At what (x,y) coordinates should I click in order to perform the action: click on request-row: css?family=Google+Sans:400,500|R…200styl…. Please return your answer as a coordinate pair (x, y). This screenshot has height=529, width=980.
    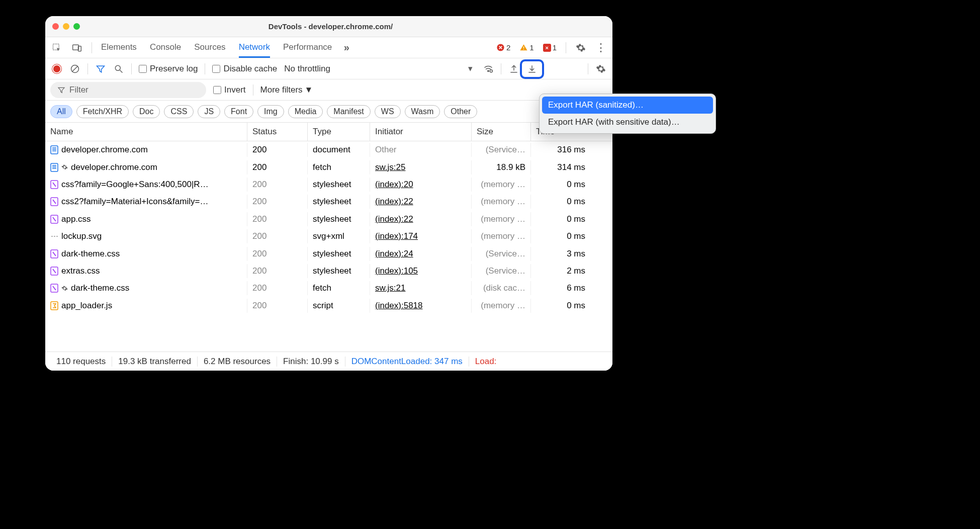
    Looking at the image, I should click on (329, 185).